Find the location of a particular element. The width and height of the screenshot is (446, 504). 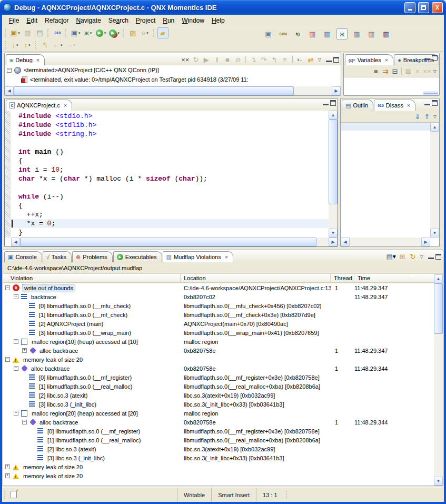

menu-file: File is located at coordinates (14, 21).